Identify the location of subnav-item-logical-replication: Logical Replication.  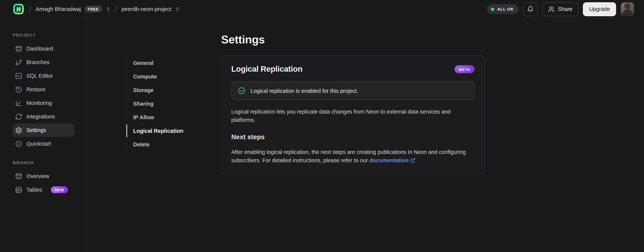
(174, 131).